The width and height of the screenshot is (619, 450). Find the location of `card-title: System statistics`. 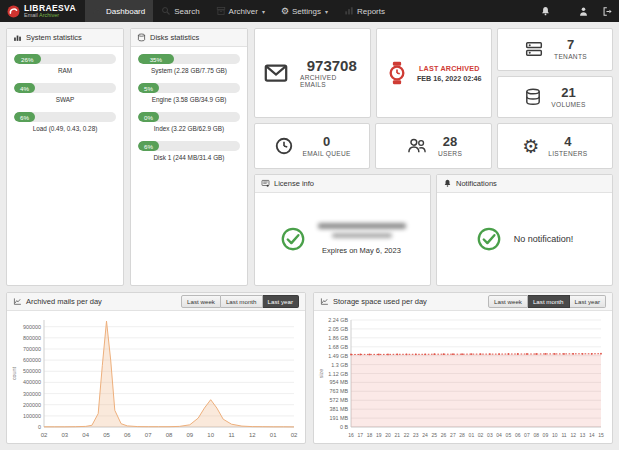

card-title: System statistics is located at coordinates (54, 38).